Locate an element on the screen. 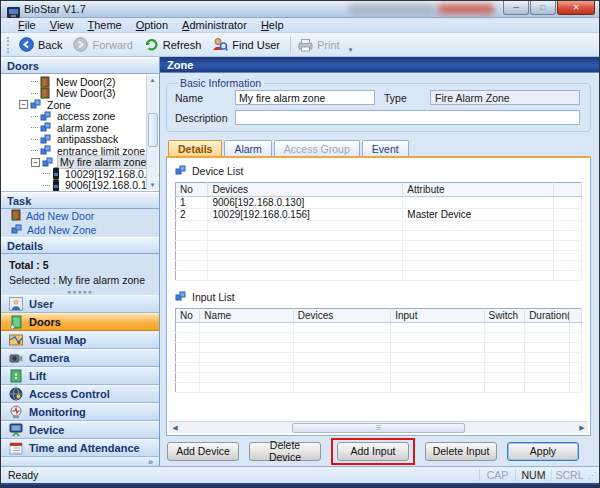 Image resolution: width=600 pixels, height=488 pixels. device-list-column-devices: Devices is located at coordinates (306, 190).